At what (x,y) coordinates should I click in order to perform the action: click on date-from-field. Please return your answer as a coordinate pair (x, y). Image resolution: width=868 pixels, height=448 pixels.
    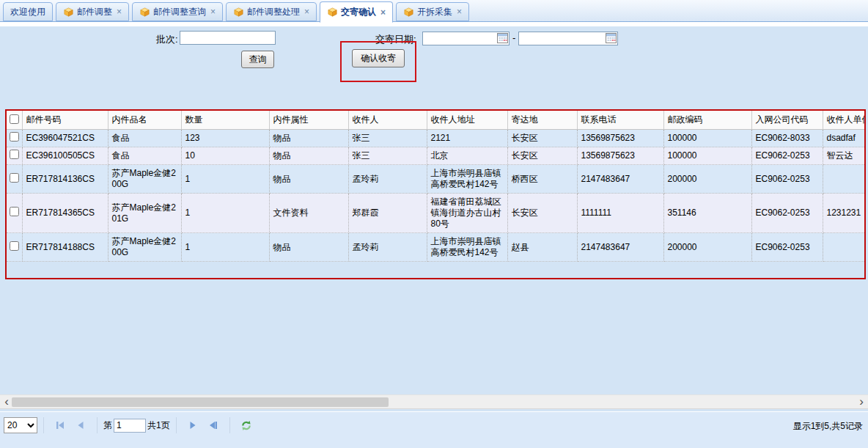
    Looking at the image, I should click on (466, 38).